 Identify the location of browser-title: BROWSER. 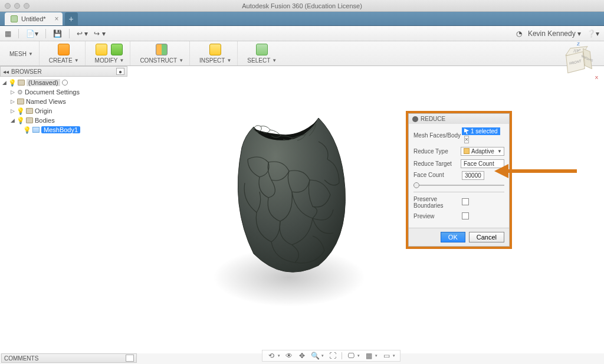
(27, 72).